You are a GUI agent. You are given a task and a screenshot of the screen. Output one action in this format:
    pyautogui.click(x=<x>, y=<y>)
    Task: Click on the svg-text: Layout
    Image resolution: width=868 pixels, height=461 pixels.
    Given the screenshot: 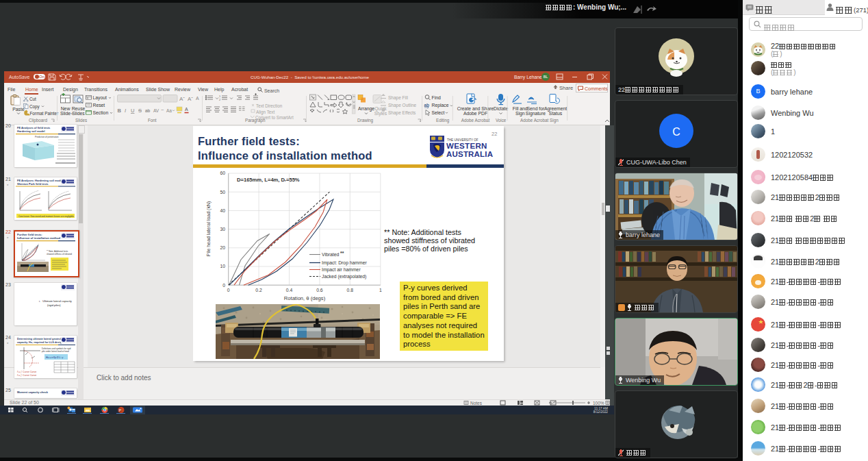 What is the action you would take?
    pyautogui.click(x=100, y=98)
    